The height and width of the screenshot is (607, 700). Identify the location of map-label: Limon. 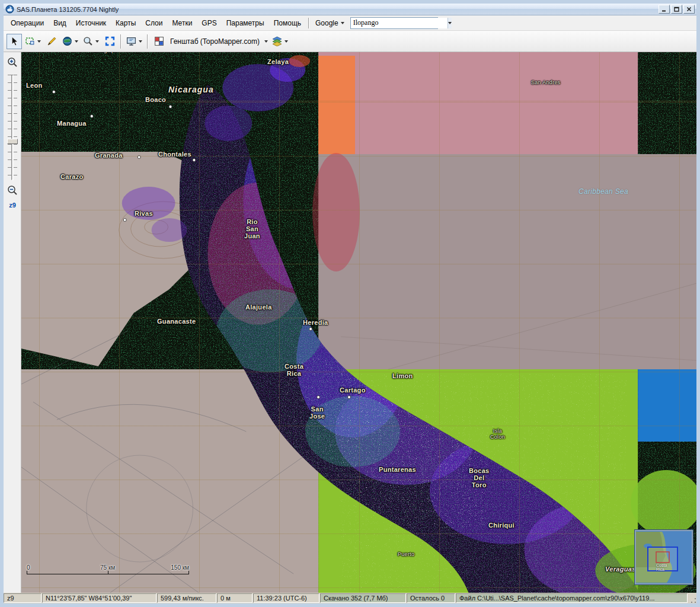
(403, 376).